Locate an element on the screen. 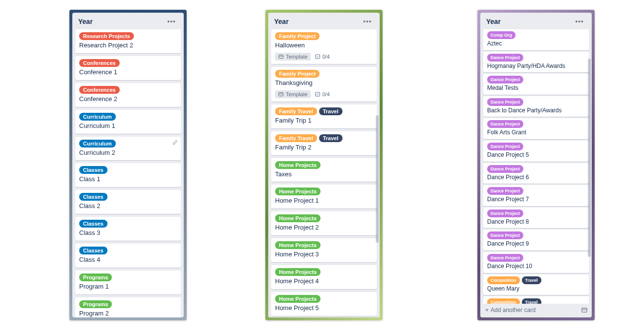  card: Dance ProjectDance Project 5 is located at coordinates (536, 151).